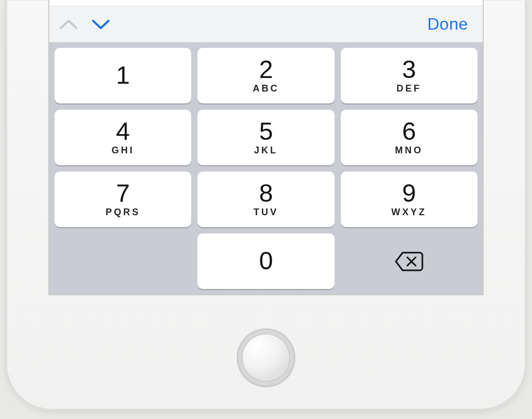 This screenshot has height=419, width=532. What do you see at coordinates (123, 212) in the screenshot?
I see `key-letters: PQRS` at bounding box center [123, 212].